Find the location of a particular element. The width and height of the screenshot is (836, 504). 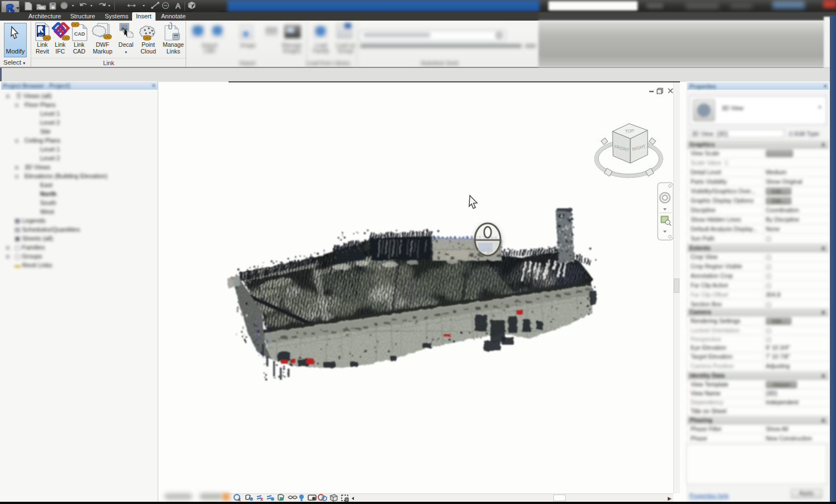

svg-text: CAD is located at coordinates (80, 34).